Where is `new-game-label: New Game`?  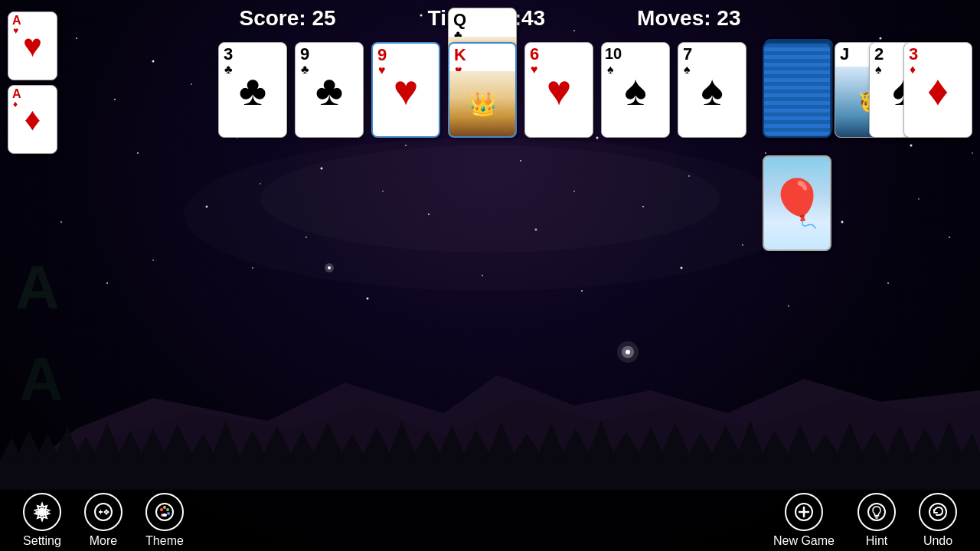
new-game-label: New Game is located at coordinates (804, 541).